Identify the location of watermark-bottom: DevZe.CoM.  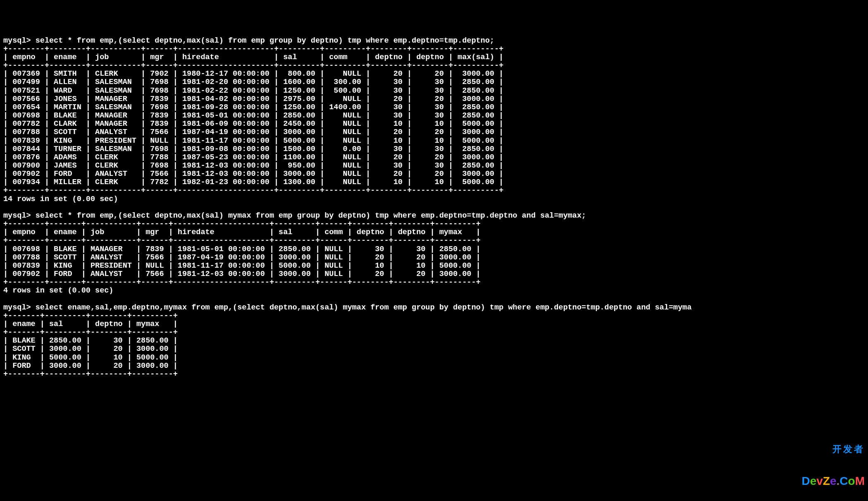
(833, 481).